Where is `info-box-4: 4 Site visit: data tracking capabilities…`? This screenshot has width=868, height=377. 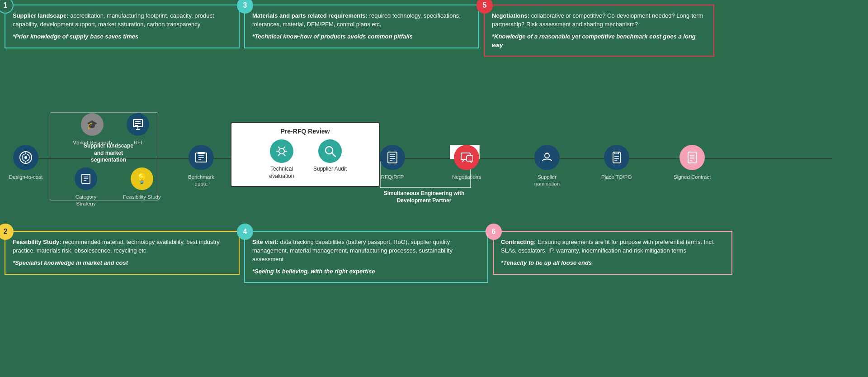
info-box-4: 4 Site visit: data tracking capabilities… is located at coordinates (366, 257).